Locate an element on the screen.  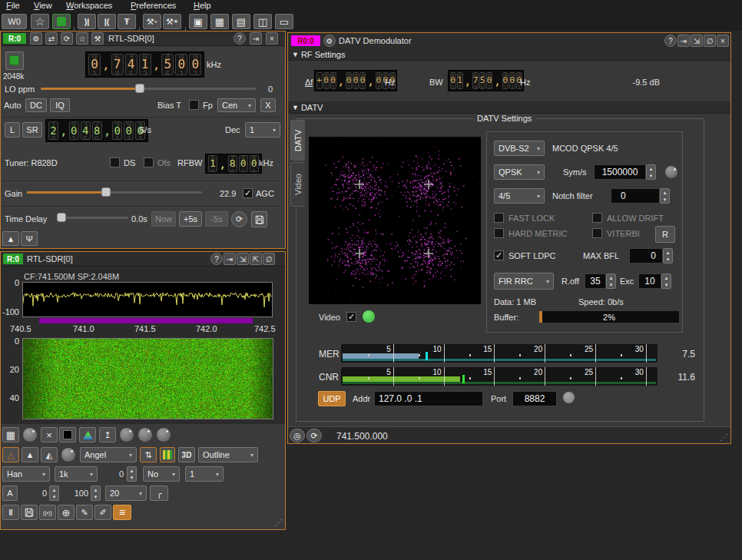
reset-defaults-button: R is located at coordinates (665, 234).